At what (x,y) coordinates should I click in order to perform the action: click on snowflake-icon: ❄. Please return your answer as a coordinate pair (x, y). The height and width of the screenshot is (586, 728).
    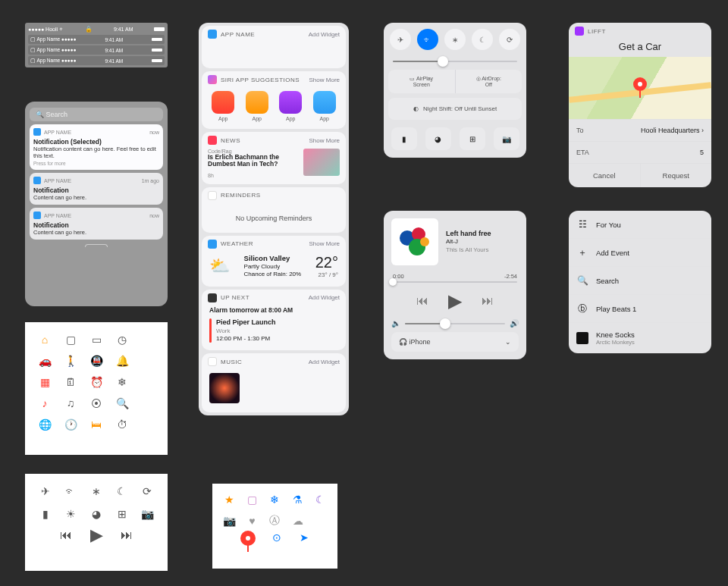
    Looking at the image, I should click on (275, 500).